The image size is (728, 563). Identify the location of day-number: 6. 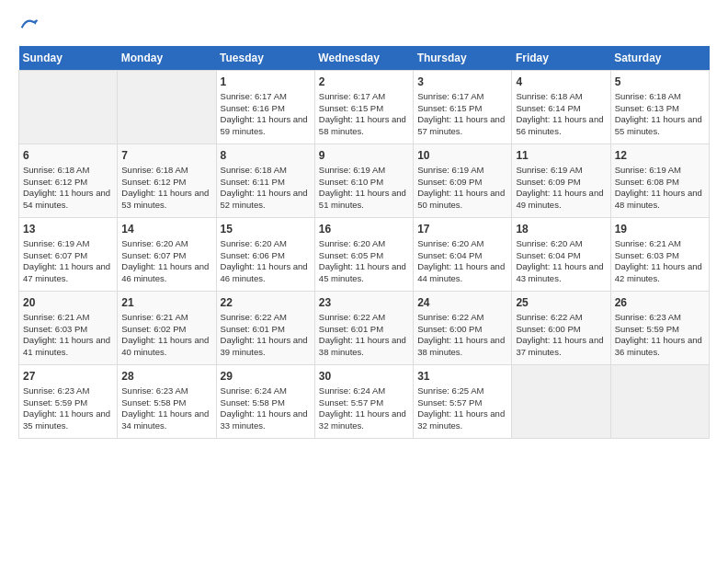
(68, 155).